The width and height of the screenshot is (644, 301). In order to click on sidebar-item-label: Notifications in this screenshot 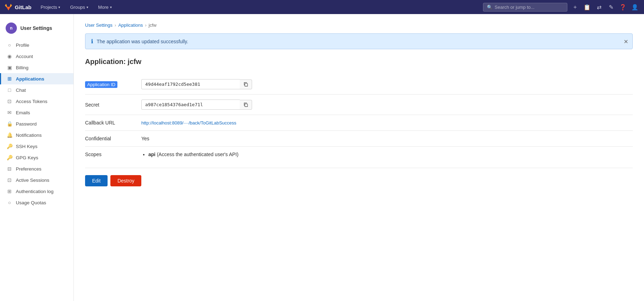, I will do `click(29, 135)`.